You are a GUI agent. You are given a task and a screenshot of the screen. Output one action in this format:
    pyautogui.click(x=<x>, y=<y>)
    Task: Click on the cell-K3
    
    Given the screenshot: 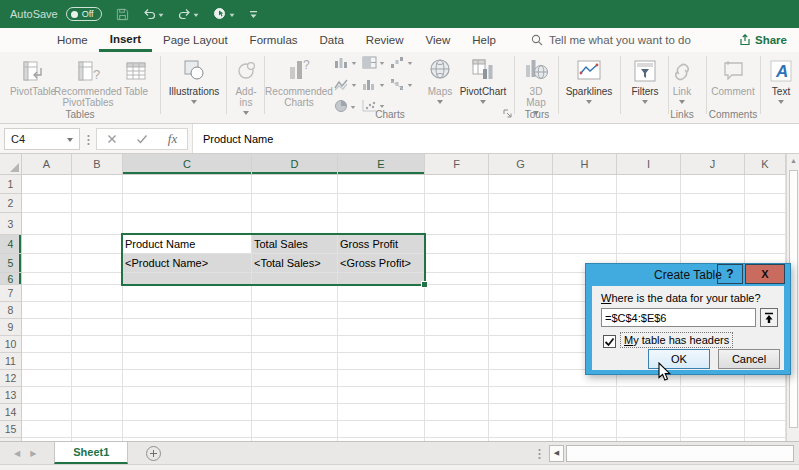 What is the action you would take?
    pyautogui.click(x=766, y=224)
    